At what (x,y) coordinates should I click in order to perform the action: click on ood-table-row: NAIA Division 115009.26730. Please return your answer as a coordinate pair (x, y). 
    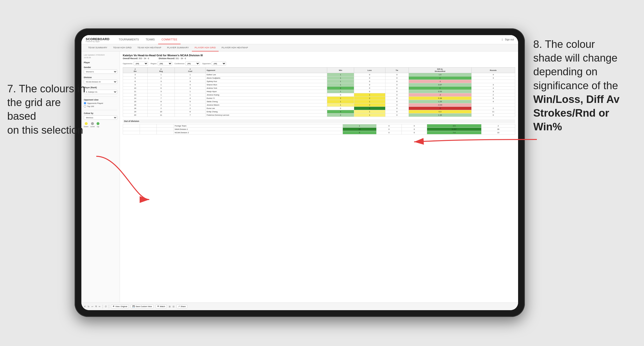
    Looking at the image, I should click on (319, 129).